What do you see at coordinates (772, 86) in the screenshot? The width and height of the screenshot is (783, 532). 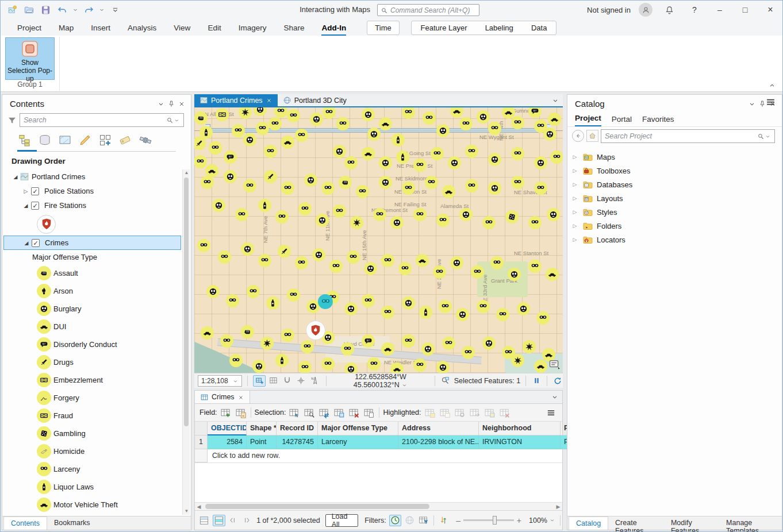 I see `collapse-ribbon-button` at bounding box center [772, 86].